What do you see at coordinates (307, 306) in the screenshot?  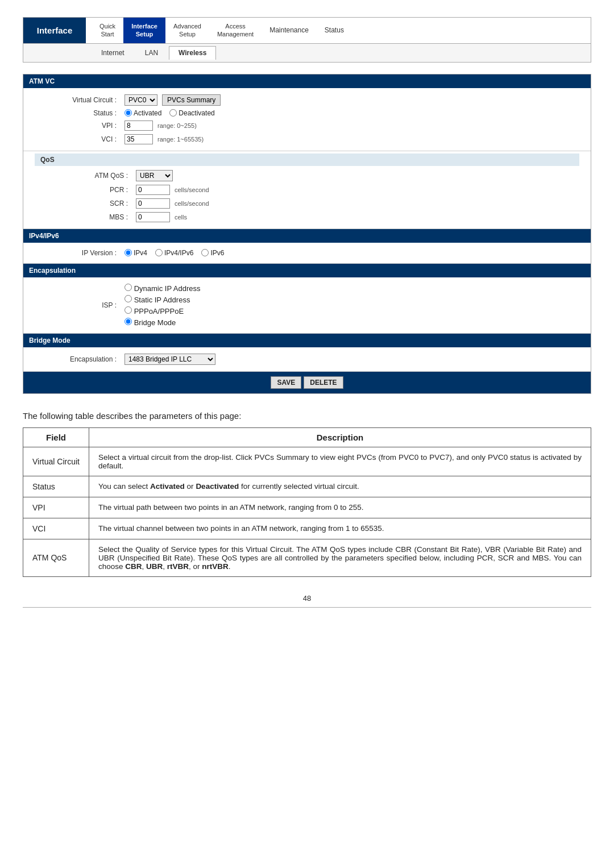 I see `encapsulation-body: ISP : Dynamic IP Address Static IP Addre…` at bounding box center [307, 306].